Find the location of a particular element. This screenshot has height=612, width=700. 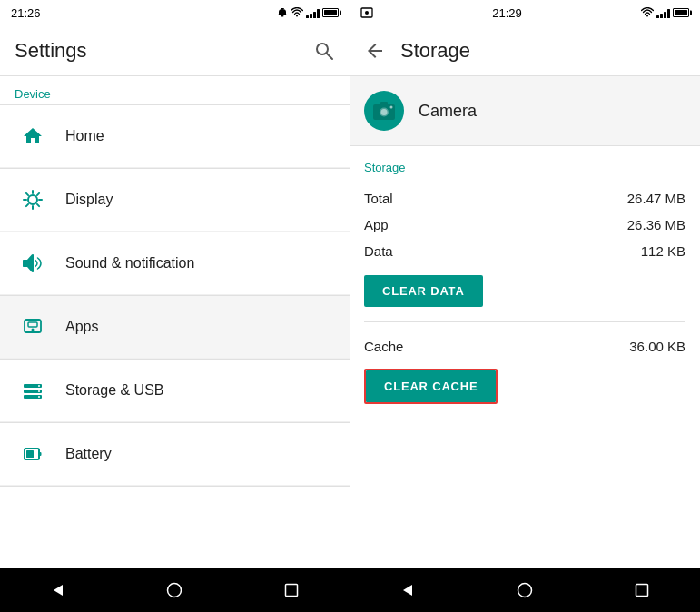

sound-icon is located at coordinates (33, 263).